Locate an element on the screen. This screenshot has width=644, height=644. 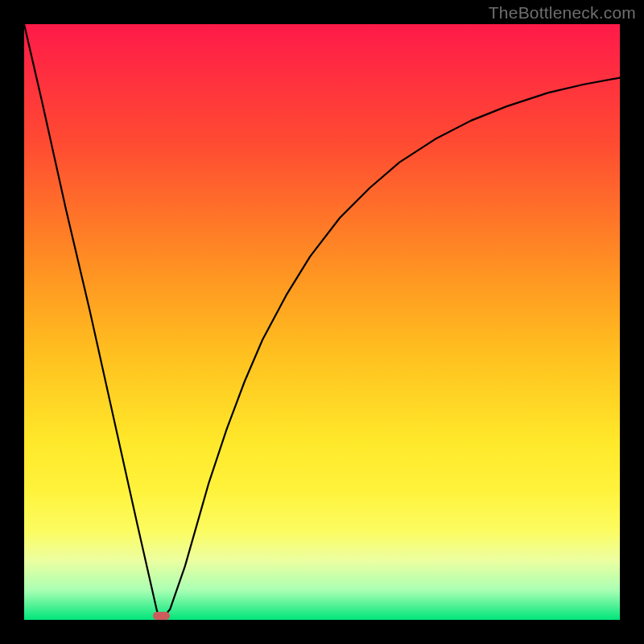
optimal-marker is located at coordinates (161, 616).